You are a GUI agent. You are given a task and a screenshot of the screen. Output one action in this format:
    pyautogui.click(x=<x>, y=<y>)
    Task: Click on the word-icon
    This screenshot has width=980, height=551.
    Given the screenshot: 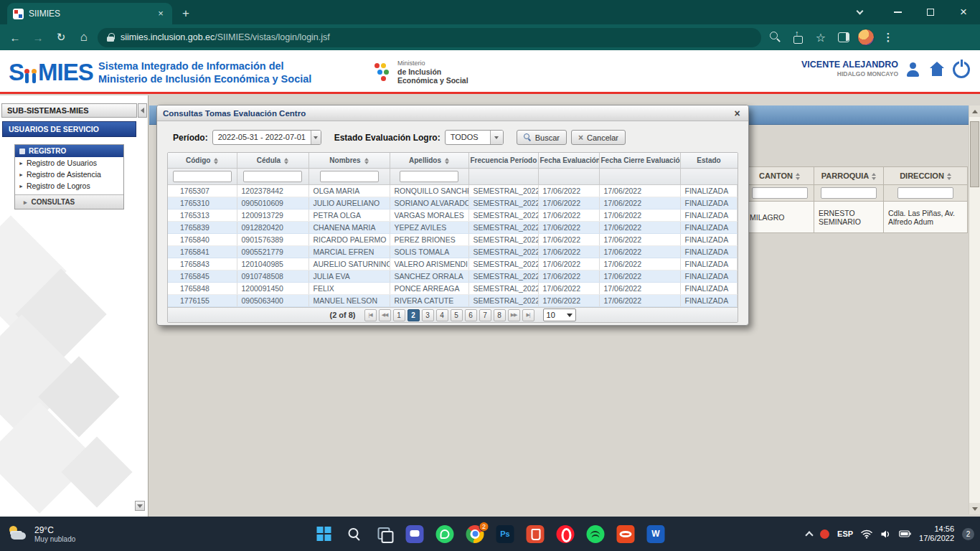 What is the action you would take?
    pyautogui.click(x=656, y=534)
    